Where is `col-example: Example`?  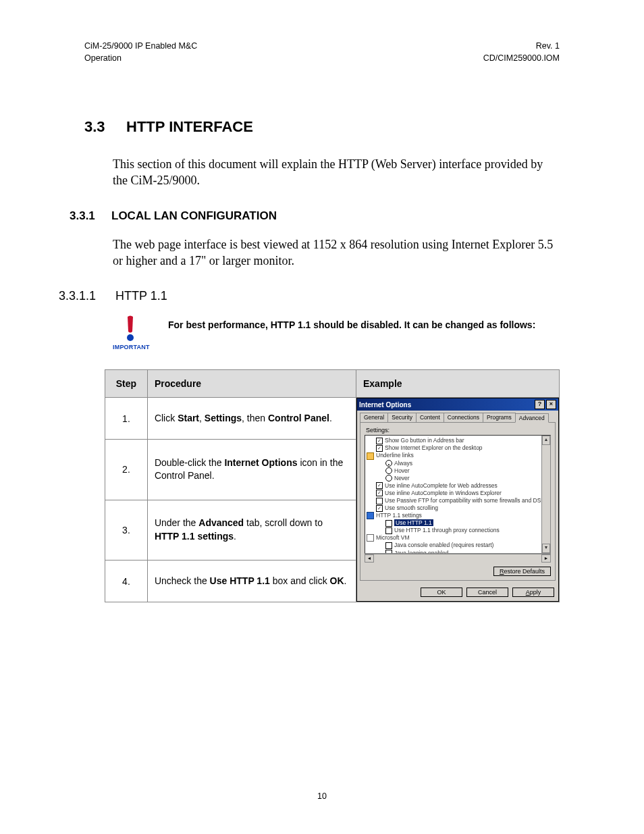
col-example: Example is located at coordinates (458, 384).